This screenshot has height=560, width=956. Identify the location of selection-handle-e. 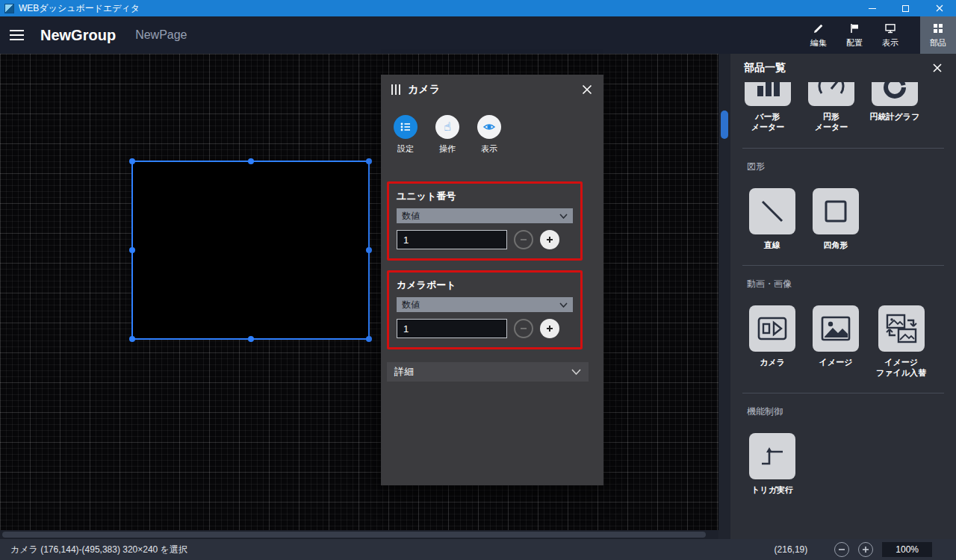
(369, 250).